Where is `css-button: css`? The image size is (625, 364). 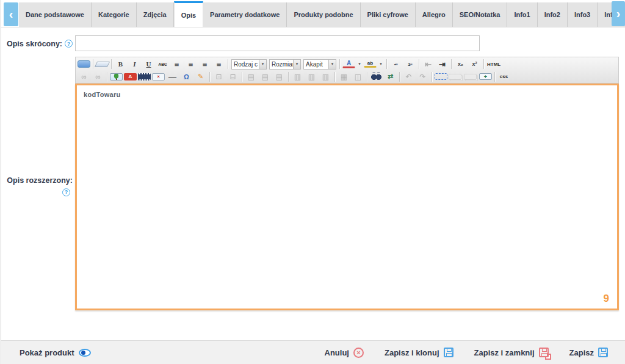
css-button: css is located at coordinates (504, 77).